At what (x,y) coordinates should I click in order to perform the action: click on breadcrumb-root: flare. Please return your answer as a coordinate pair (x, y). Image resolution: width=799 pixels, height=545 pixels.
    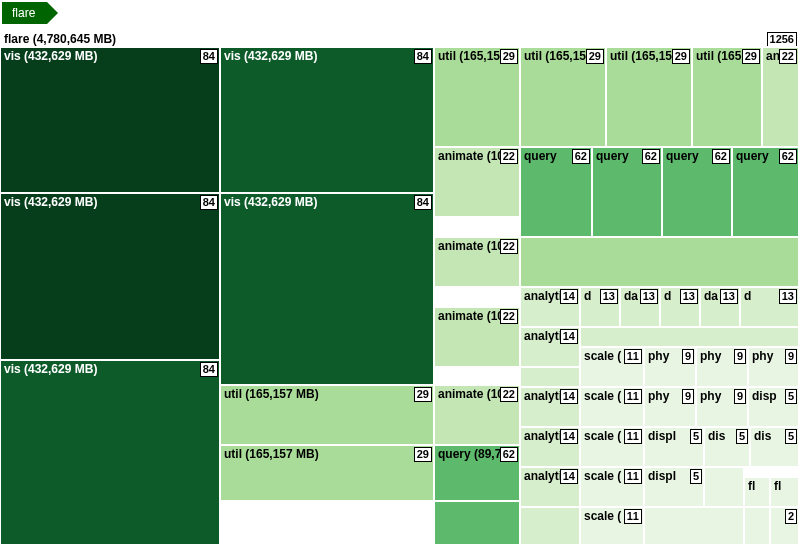
    Looking at the image, I should click on (24, 13).